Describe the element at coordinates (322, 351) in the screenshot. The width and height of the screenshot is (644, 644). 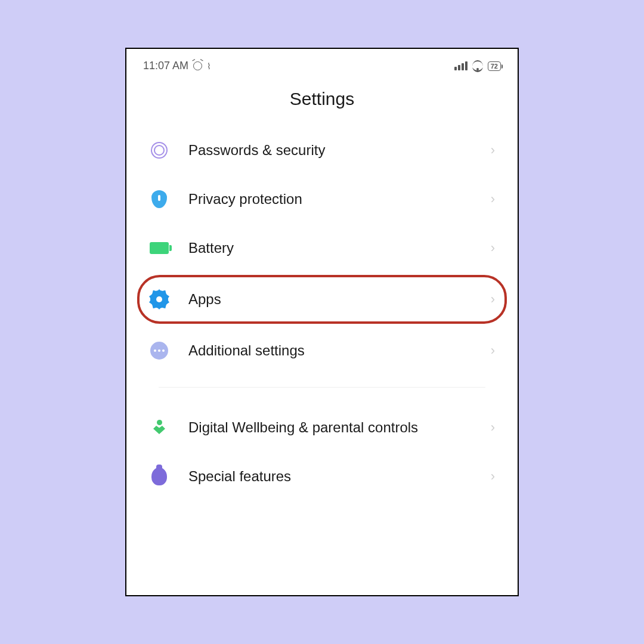
I see `settings-item-additional-settings: Additional settings ›` at that location.